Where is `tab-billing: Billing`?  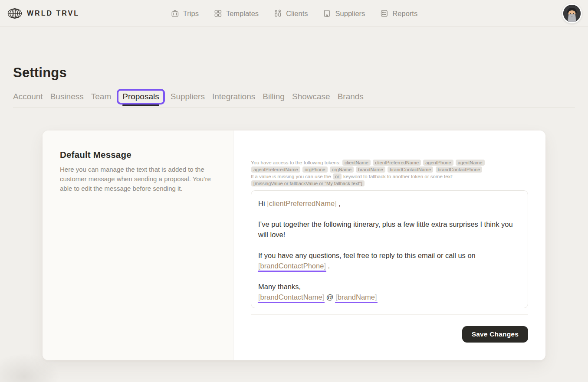
tab-billing: Billing is located at coordinates (273, 97).